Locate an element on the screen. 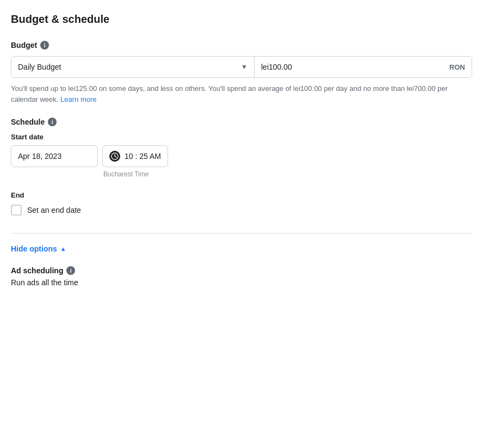 The width and height of the screenshot is (483, 448). start-date-field-label: Start date is located at coordinates (242, 137).